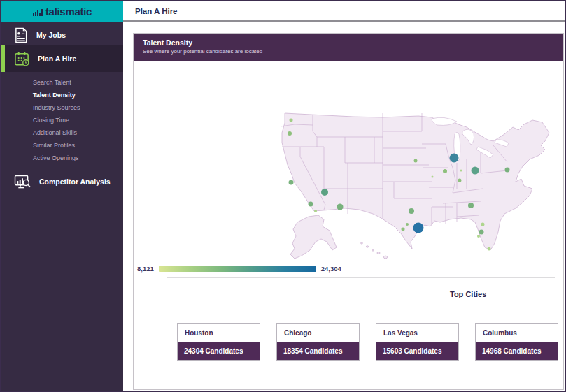  What do you see at coordinates (218, 333) in the screenshot?
I see `city-name: Houston` at bounding box center [218, 333].